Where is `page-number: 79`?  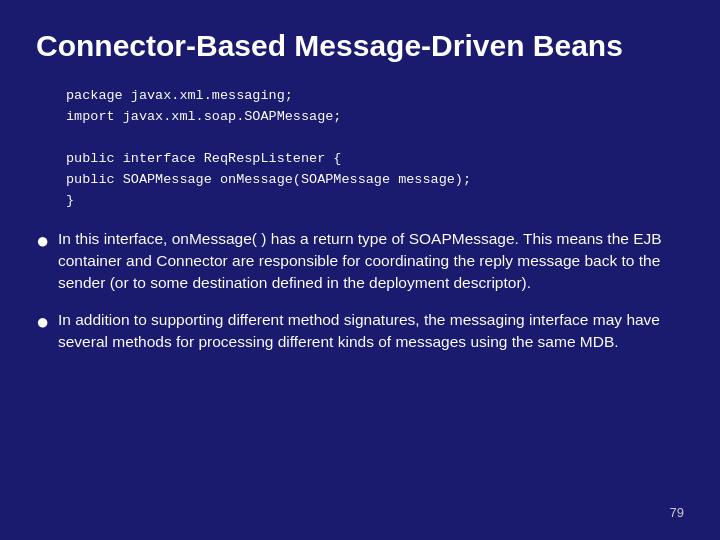
page-number: 79 is located at coordinates (360, 510).